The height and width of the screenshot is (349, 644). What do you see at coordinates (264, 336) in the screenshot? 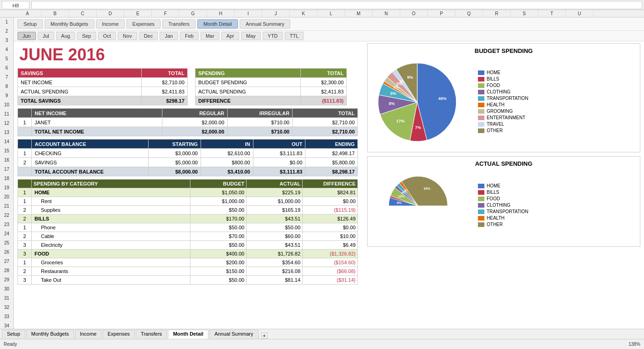
I see `add-sheet-btn: +` at bounding box center [264, 336].